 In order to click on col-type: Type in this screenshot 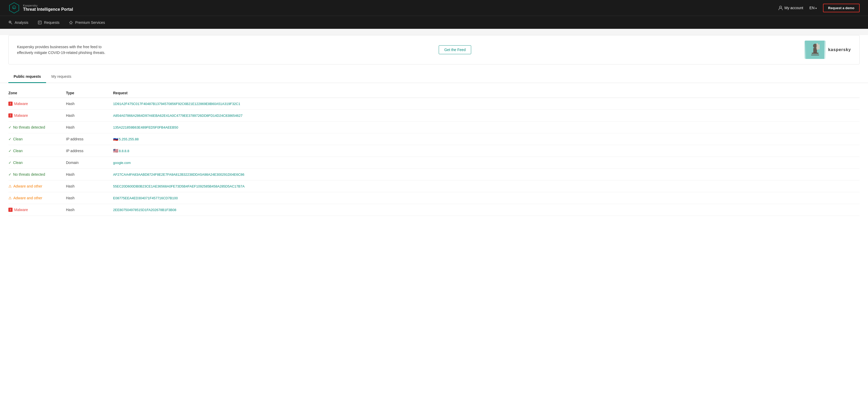, I will do `click(90, 93)`.